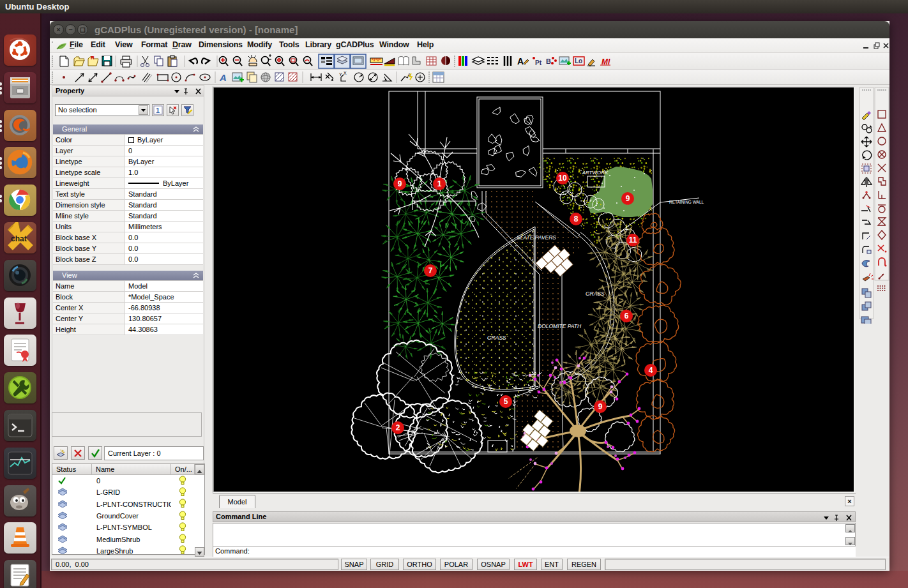 This screenshot has height=588, width=908. I want to click on svg-text: 10, so click(563, 178).